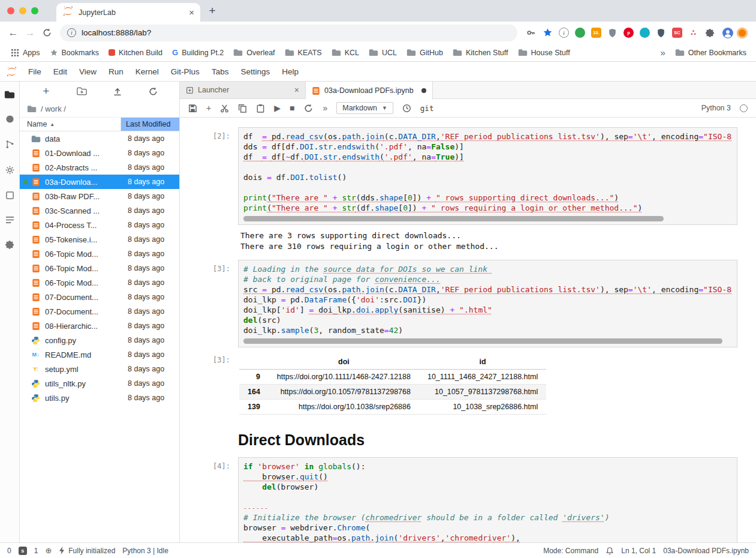  I want to click on history-clock-icon, so click(406, 108).